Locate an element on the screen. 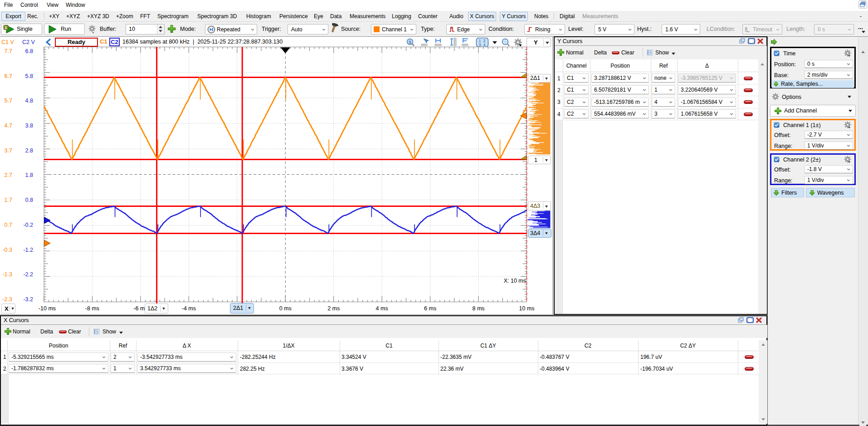  svg-text: 1.8 is located at coordinates (29, 175).